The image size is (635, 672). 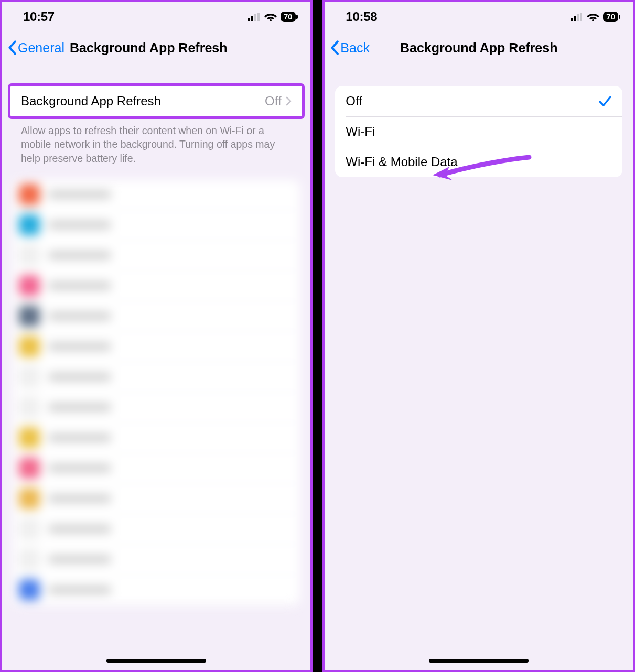 What do you see at coordinates (354, 101) in the screenshot?
I see `option-label: Off` at bounding box center [354, 101].